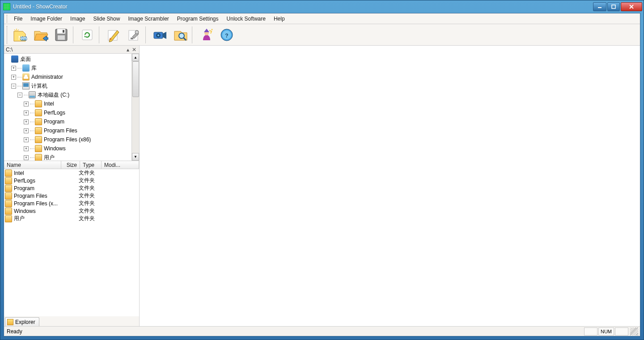 Image resolution: width=644 pixels, height=340 pixels. I want to click on menu-program-settings: Program Settings, so click(198, 19).